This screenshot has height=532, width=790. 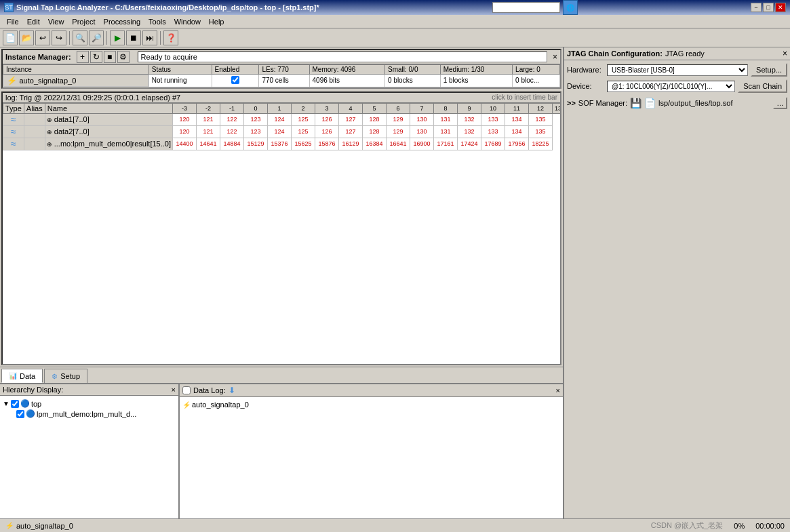 I want to click on help-button: ❓, so click(x=171, y=38).